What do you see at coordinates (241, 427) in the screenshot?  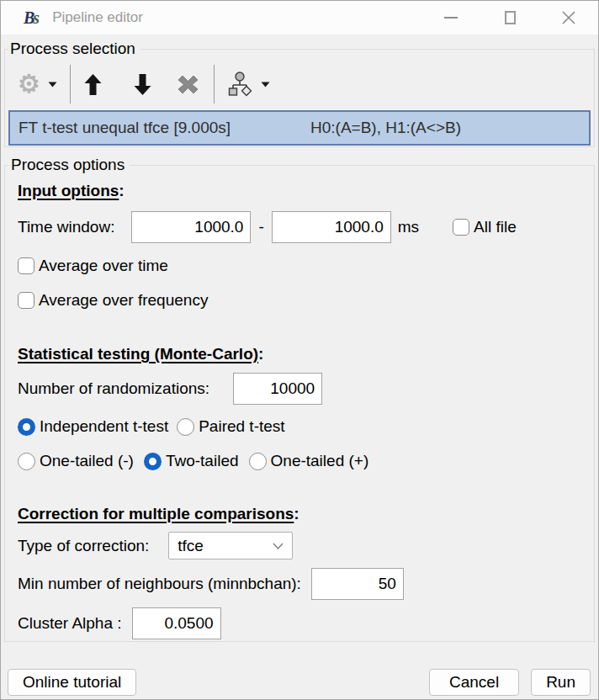 I see `paired-t-test-label: Paired t-test` at bounding box center [241, 427].